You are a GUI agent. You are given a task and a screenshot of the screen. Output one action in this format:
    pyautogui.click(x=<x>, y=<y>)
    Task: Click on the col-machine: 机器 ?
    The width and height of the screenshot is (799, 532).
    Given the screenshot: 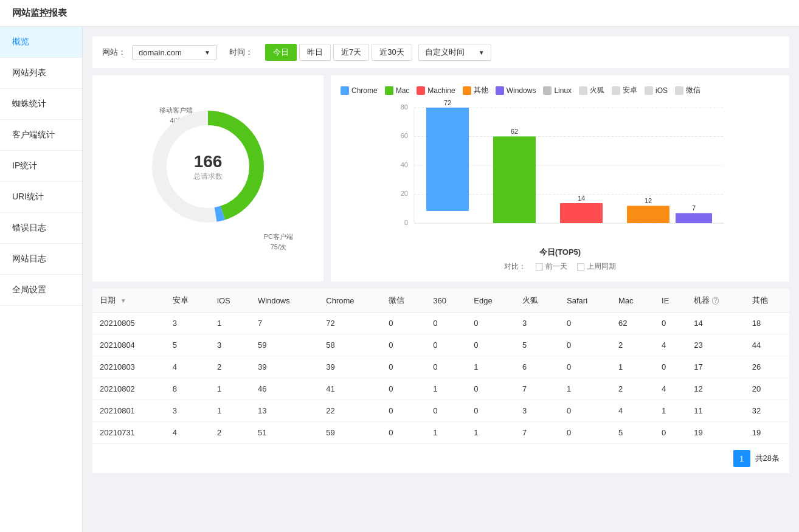 What is the action you would take?
    pyautogui.click(x=715, y=300)
    